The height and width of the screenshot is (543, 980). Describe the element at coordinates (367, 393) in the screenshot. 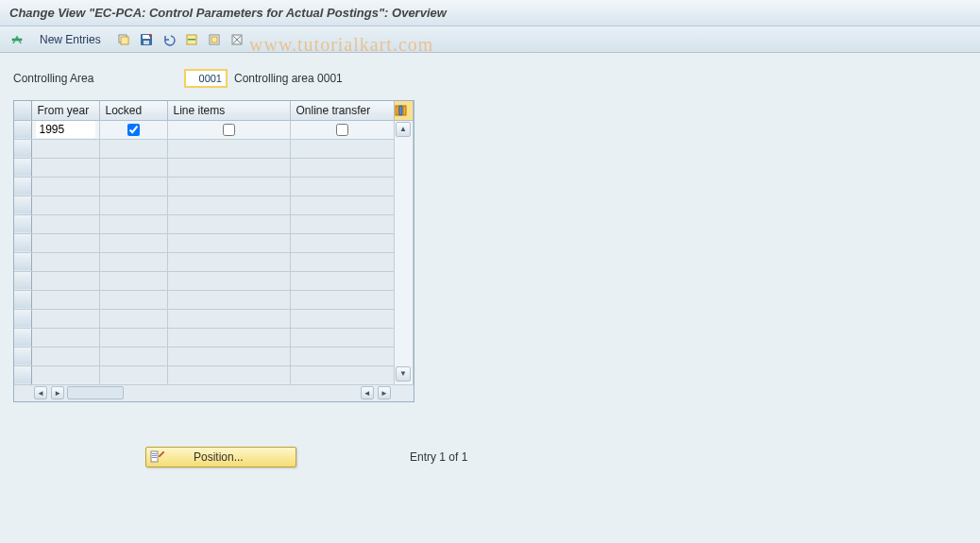

I see `scroll-first-icon: ◄` at that location.